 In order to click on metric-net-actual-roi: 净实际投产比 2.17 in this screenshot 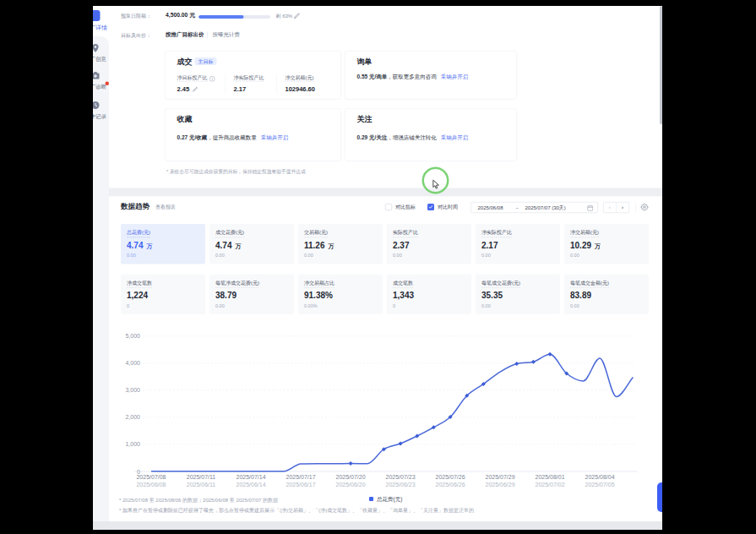, I will do `click(249, 84)`.